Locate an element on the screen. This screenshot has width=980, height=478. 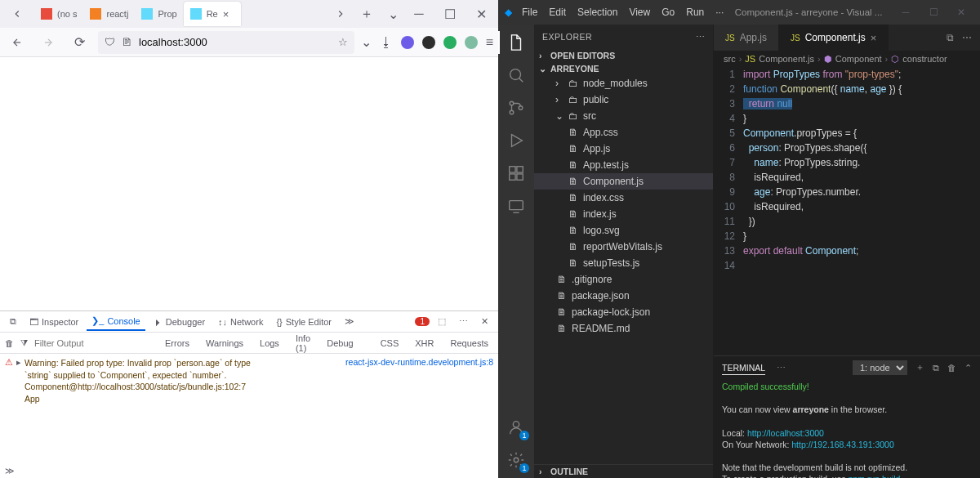
console-prompt: ≫ is located at coordinates (249, 471).